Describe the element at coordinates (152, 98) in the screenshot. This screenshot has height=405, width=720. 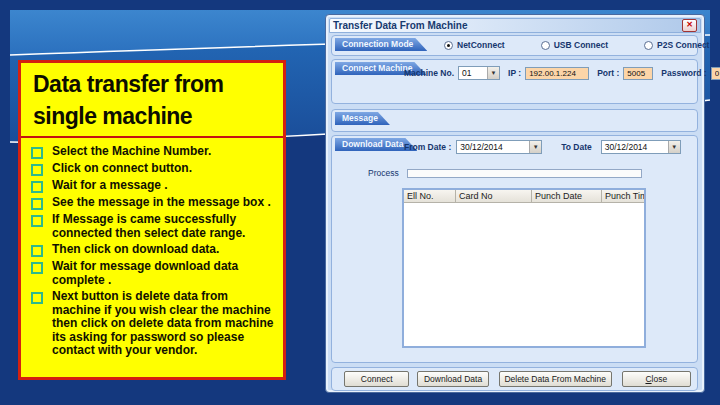
I see `page-title: Data transfer from single machine` at that location.